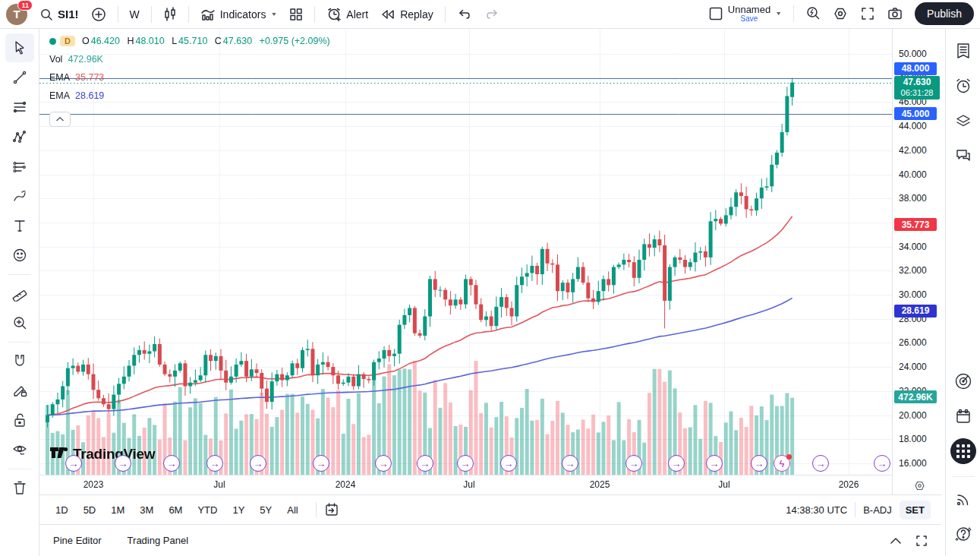 The width and height of the screenshot is (980, 556). What do you see at coordinates (915, 396) in the screenshot?
I see `price-line-badge: 472.96K` at bounding box center [915, 396].